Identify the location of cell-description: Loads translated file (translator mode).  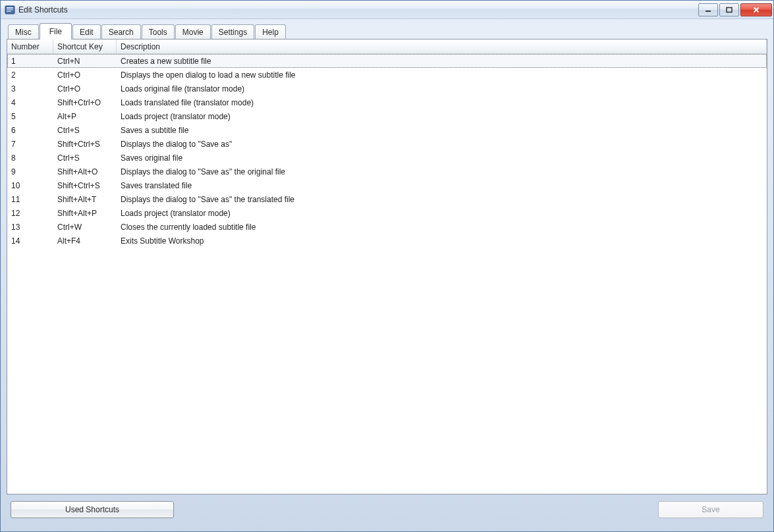
(441, 103).